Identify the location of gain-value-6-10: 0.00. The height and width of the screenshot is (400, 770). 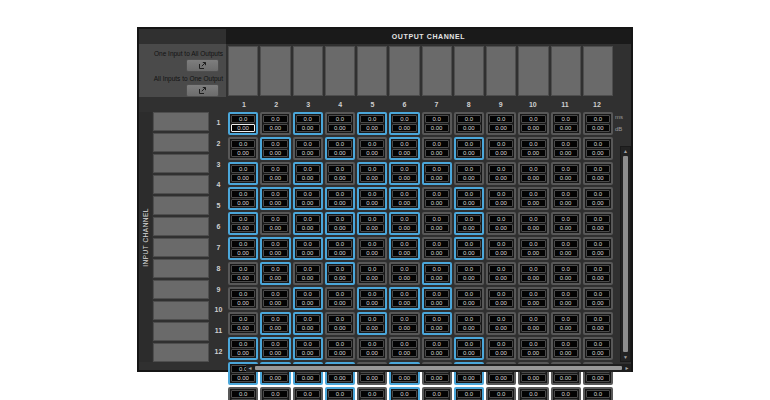
(533, 253).